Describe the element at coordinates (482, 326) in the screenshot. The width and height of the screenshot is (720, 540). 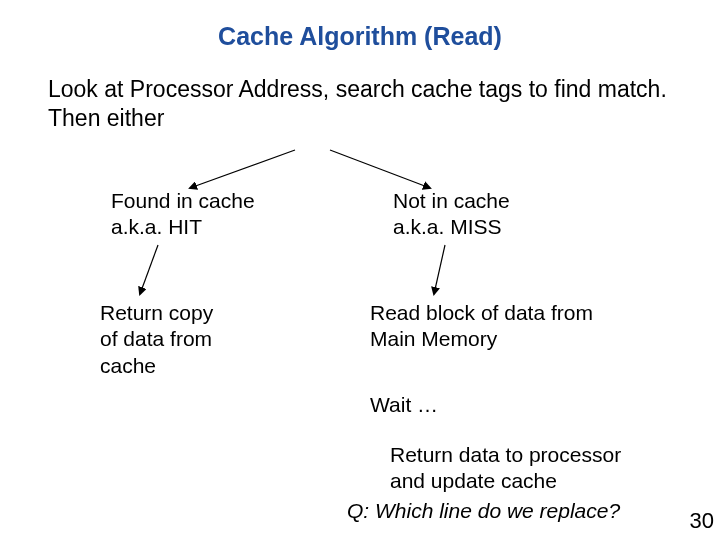
I see `miss-step1: Read block of data from Main Memory` at that location.